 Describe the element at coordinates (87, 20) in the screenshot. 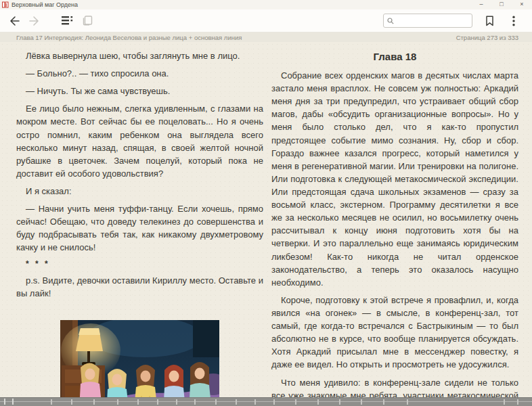

I see `pages-copy-icon` at that location.